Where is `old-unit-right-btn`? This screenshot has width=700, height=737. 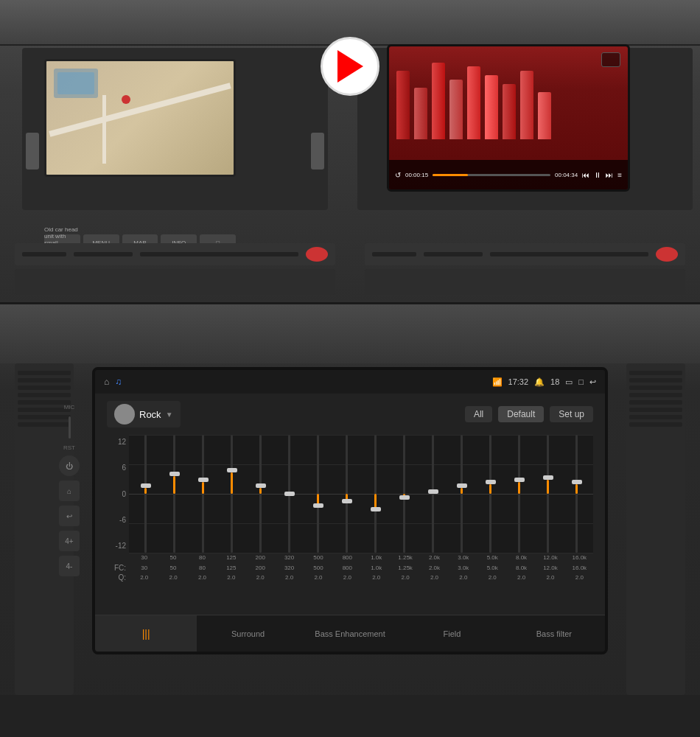
old-unit-right-btn is located at coordinates (318, 151).